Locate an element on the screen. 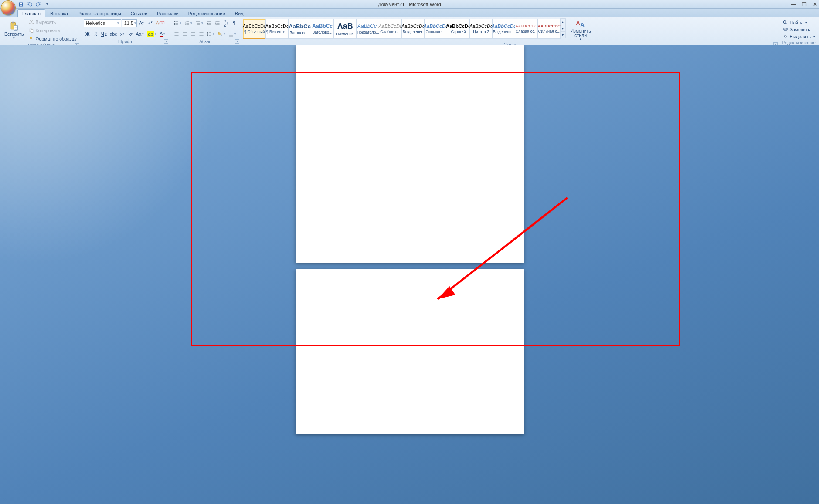 This screenshot has width=819, height=504. qat-customize: ▾ is located at coordinates (47, 4).